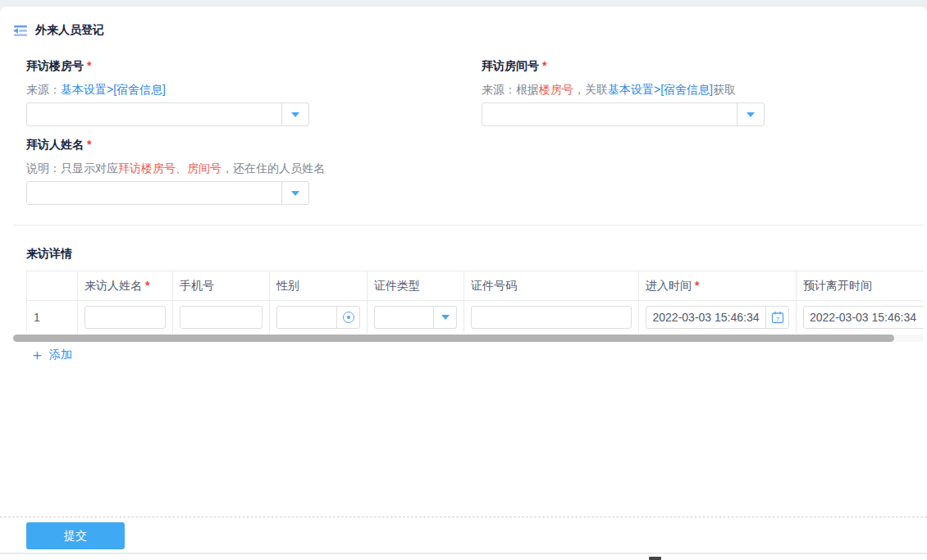 This screenshot has height=560, width=927. Describe the element at coordinates (778, 317) in the screenshot. I see `calendar-icon: 7` at that location.